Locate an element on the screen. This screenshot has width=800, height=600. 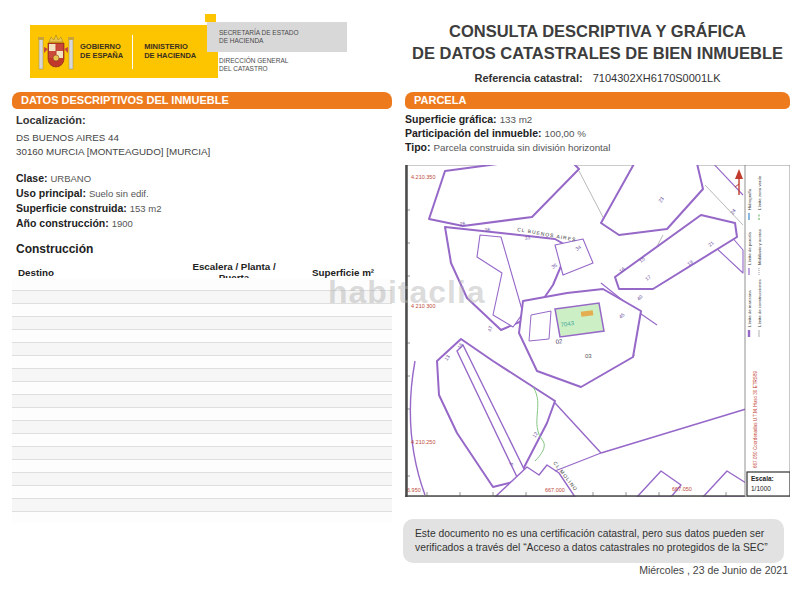
legend-construcciones: Límite de construcciones is located at coordinates (760, 303).